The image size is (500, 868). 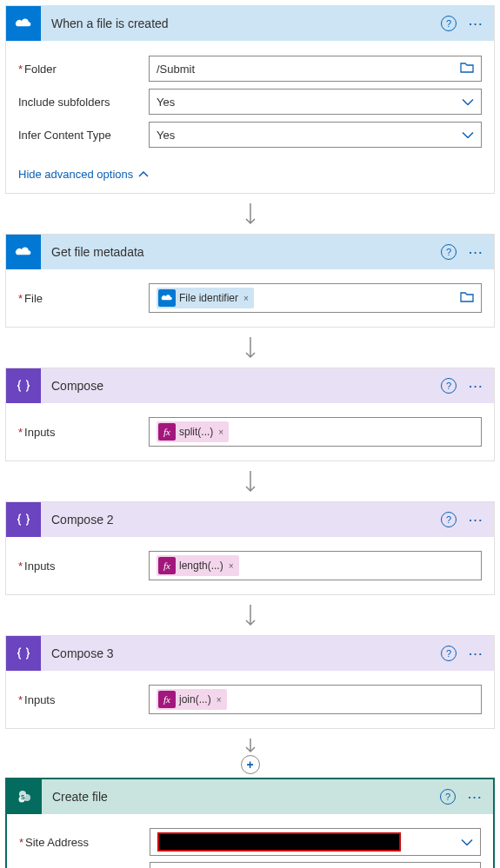 What do you see at coordinates (315, 842) in the screenshot?
I see `dropdown-site-address` at bounding box center [315, 842].